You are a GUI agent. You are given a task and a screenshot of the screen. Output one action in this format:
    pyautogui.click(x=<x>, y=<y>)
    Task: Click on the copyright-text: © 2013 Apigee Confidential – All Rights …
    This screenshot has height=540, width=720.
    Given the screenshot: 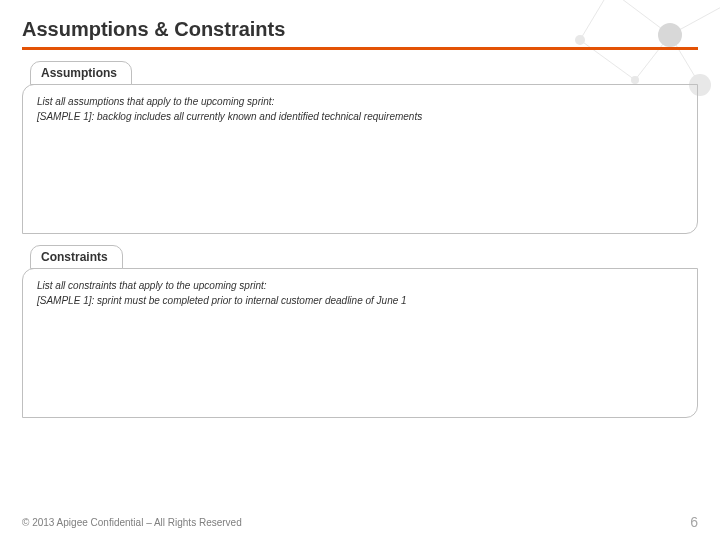 What is the action you would take?
    pyautogui.click(x=132, y=522)
    